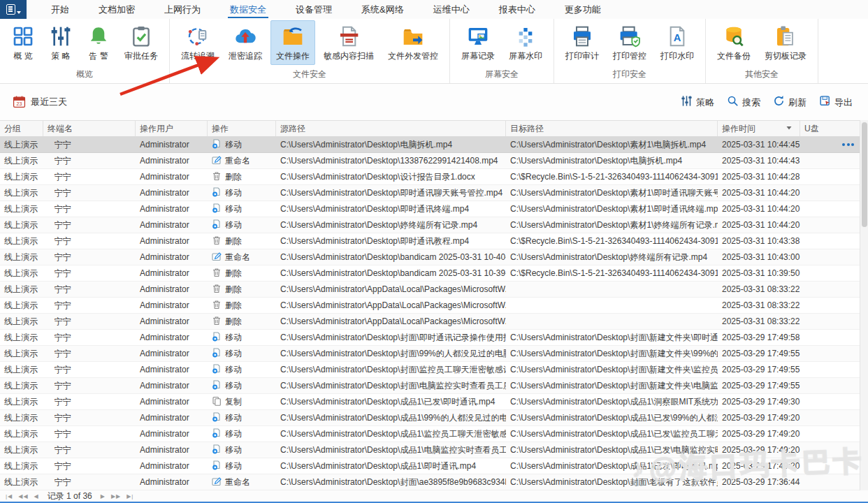  Describe the element at coordinates (786, 43) in the screenshot. I see `ribbon-button-剪切板记录: 剪切板记录` at that location.